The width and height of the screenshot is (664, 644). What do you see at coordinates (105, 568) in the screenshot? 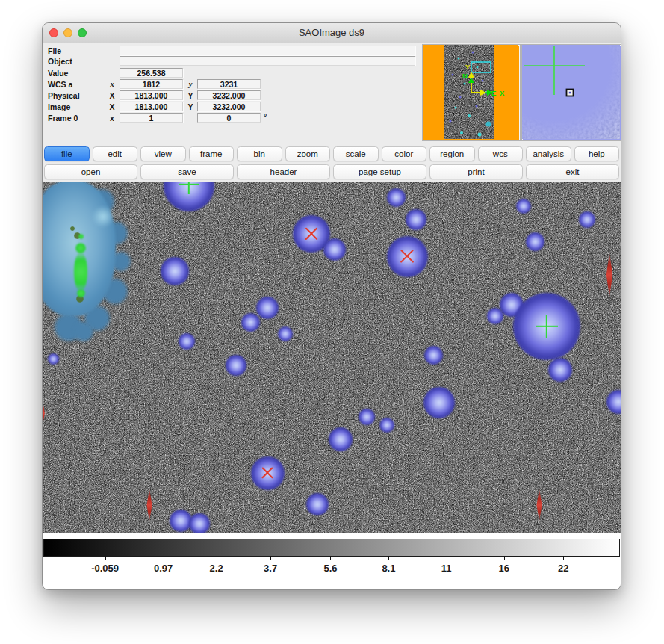
I see `colorbar-tick-label: -0.059` at bounding box center [105, 568].